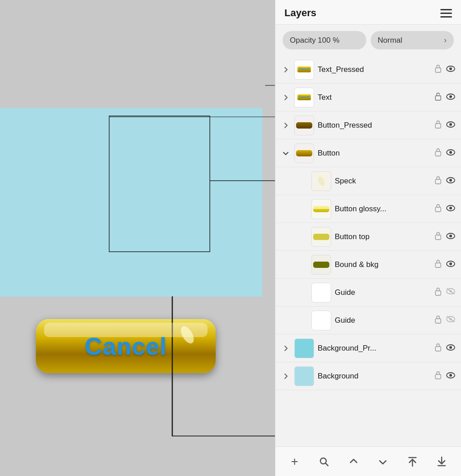 The height and width of the screenshot is (476, 461). What do you see at coordinates (374, 125) in the screenshot?
I see `layer-name: Button_Pressed` at bounding box center [374, 125].